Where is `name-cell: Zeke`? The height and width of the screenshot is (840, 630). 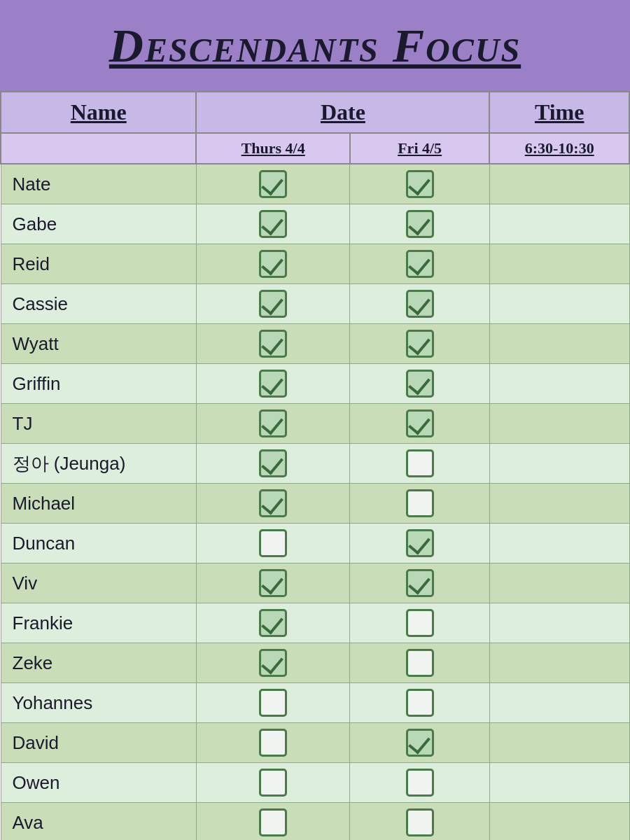
name-cell: Zeke is located at coordinates (98, 664).